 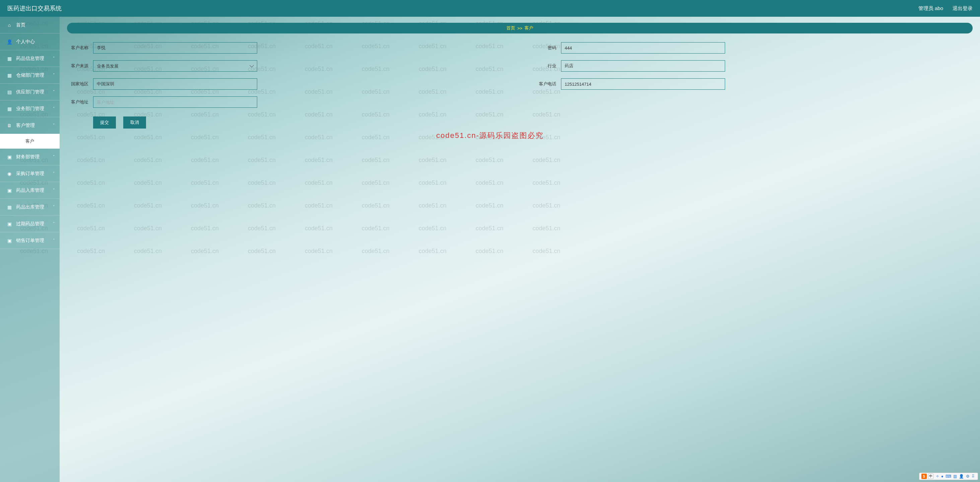 I want to click on sidebar-item-label: 药品出库管理, so click(x=30, y=207).